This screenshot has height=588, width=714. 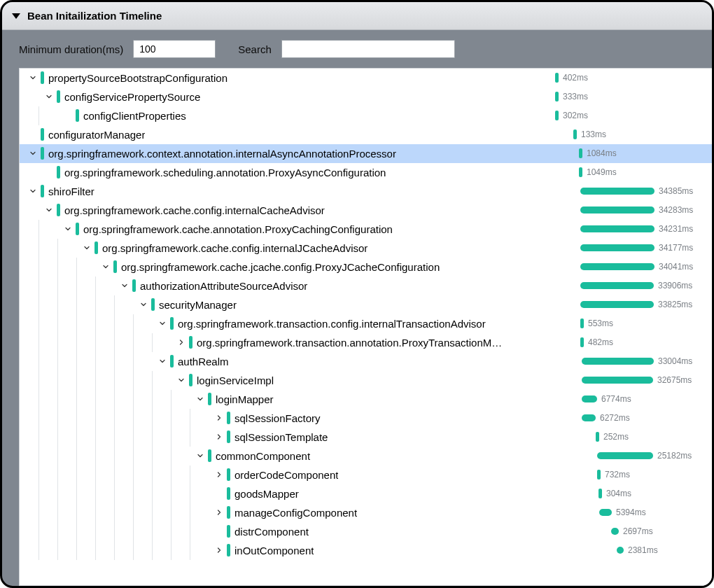 I want to click on tree-row: goodsMapper304ms, so click(x=365, y=494).